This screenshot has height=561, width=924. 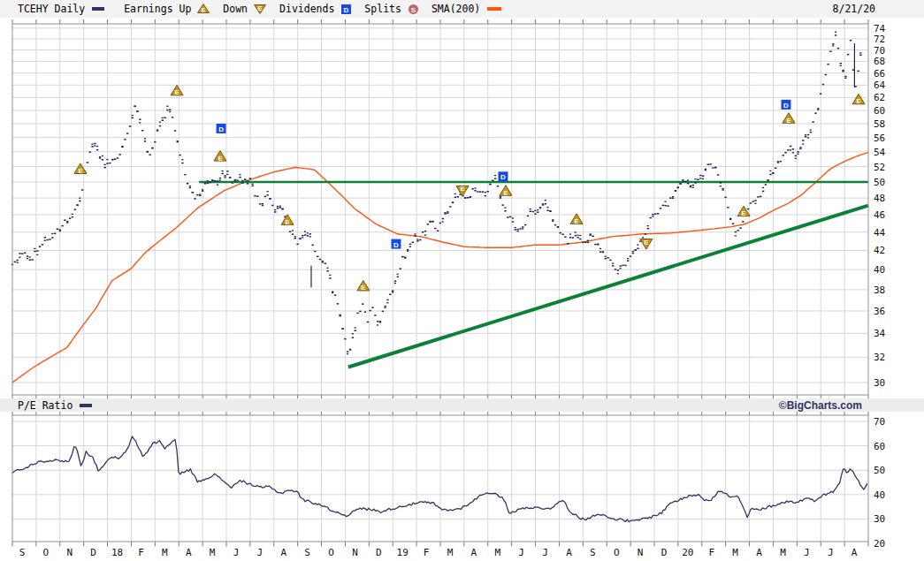 I want to click on svg-text: 58, so click(x=879, y=124).